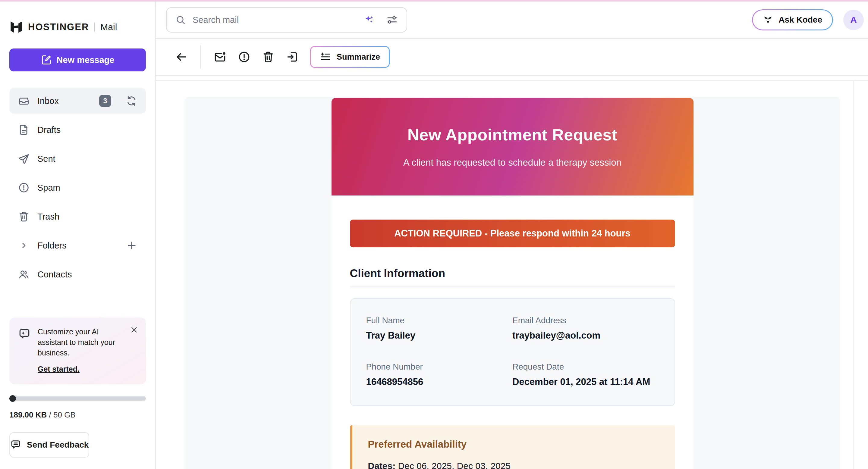 The width and height of the screenshot is (868, 469). I want to click on message-toolbar: Summarize, so click(512, 57).